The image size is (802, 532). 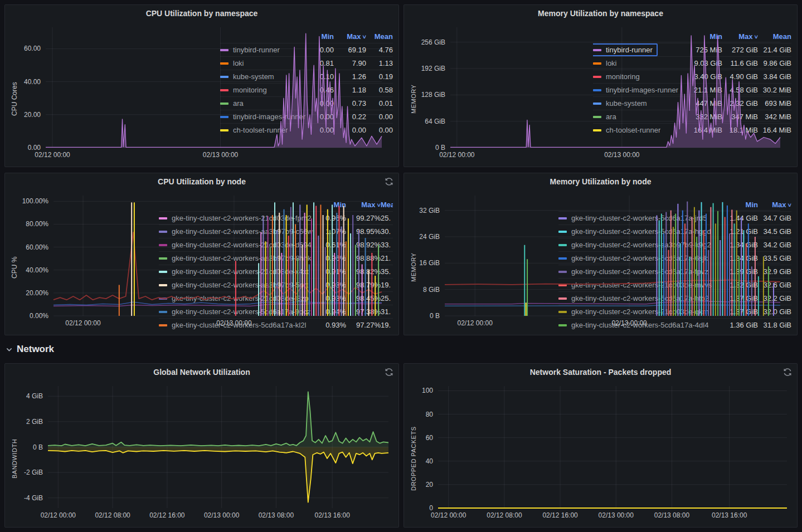 I want to click on legend-value: 35., so click(x=387, y=272).